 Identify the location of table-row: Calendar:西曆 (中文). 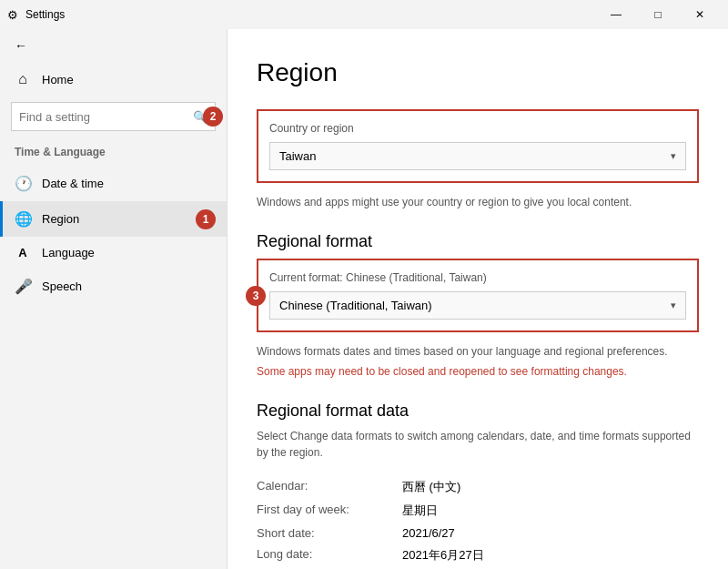
(478, 487).